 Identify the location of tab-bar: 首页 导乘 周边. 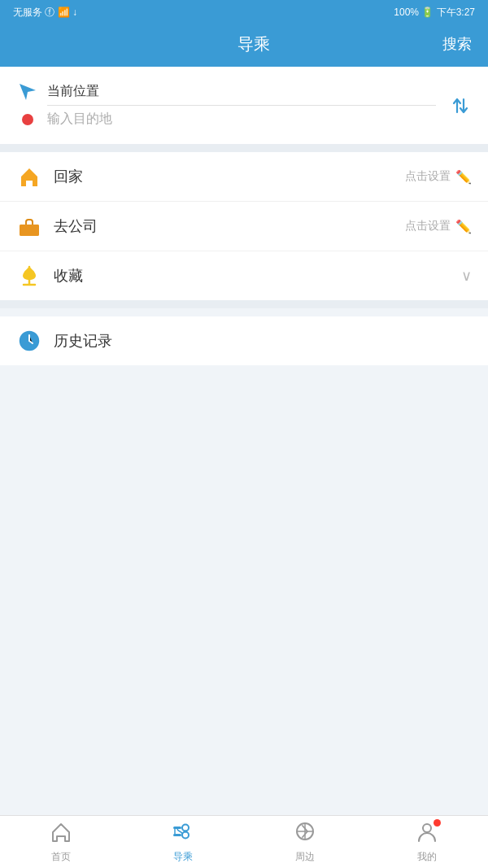
(244, 841).